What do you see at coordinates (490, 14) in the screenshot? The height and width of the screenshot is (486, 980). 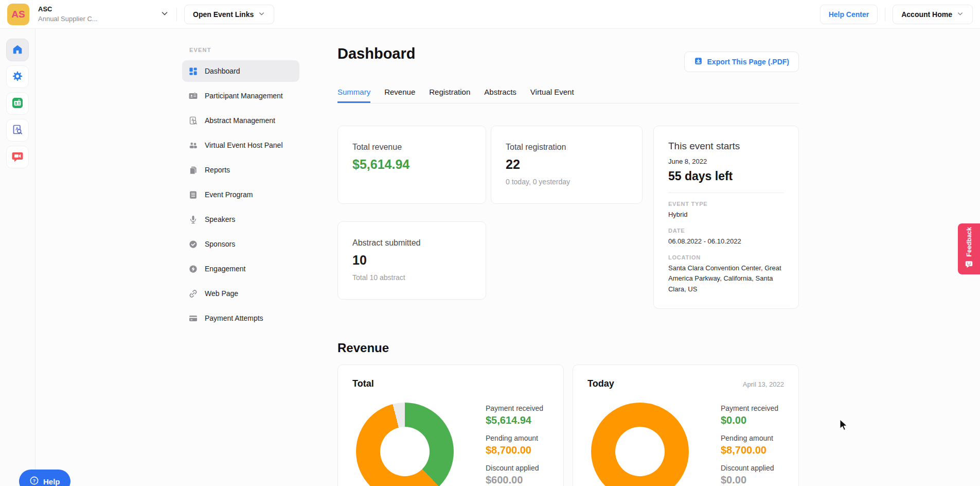 I see `top-bar: AS ASC Annual Supplier C... Open Event L…` at bounding box center [490, 14].